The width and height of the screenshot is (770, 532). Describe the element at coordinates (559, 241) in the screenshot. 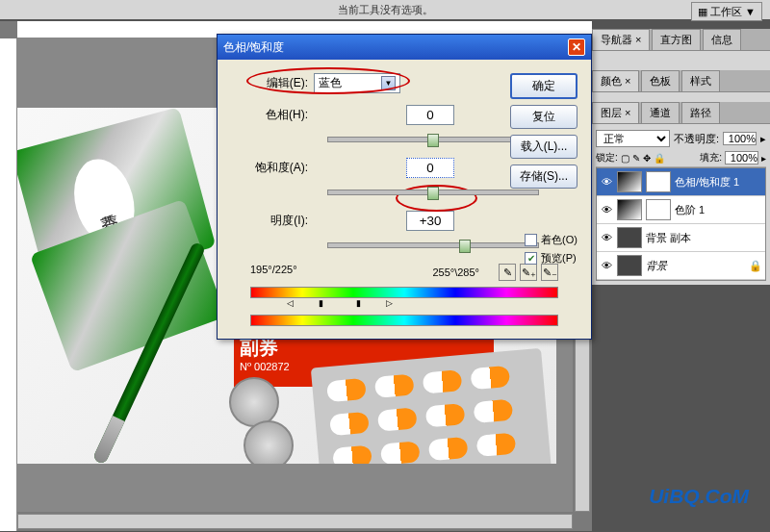

I see `colorize-label: 着色(O)` at that location.